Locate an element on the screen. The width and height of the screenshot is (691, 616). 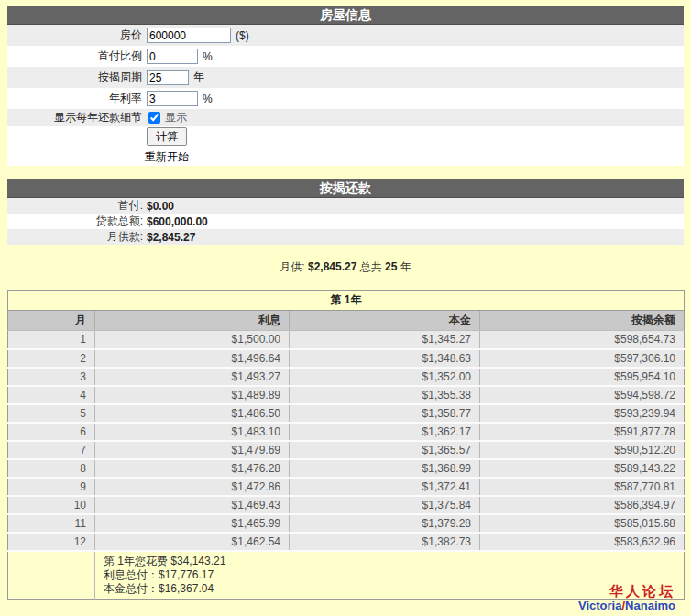
cell-interest: $1,489.89 is located at coordinates (192, 395).